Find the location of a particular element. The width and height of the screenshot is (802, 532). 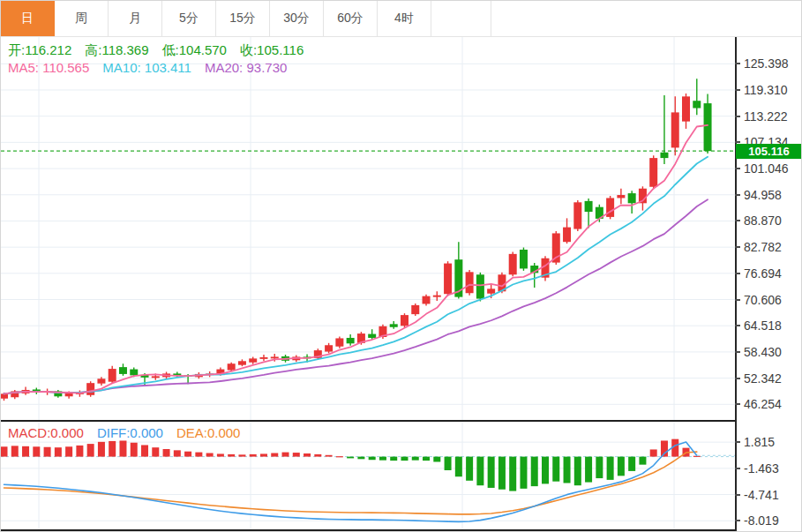

macd-axis-label: -1.463 is located at coordinates (761, 468).